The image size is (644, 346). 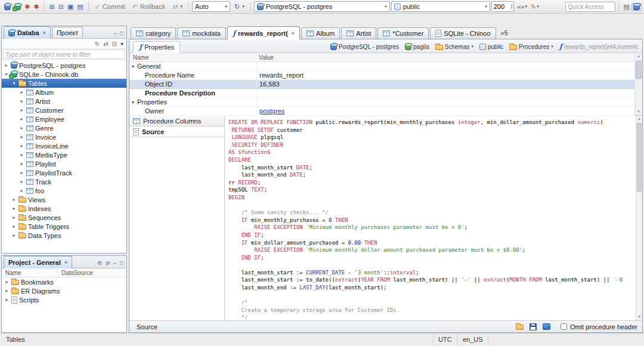 I want to click on tree-item-genre: ▸Genre, so click(x=64, y=128).